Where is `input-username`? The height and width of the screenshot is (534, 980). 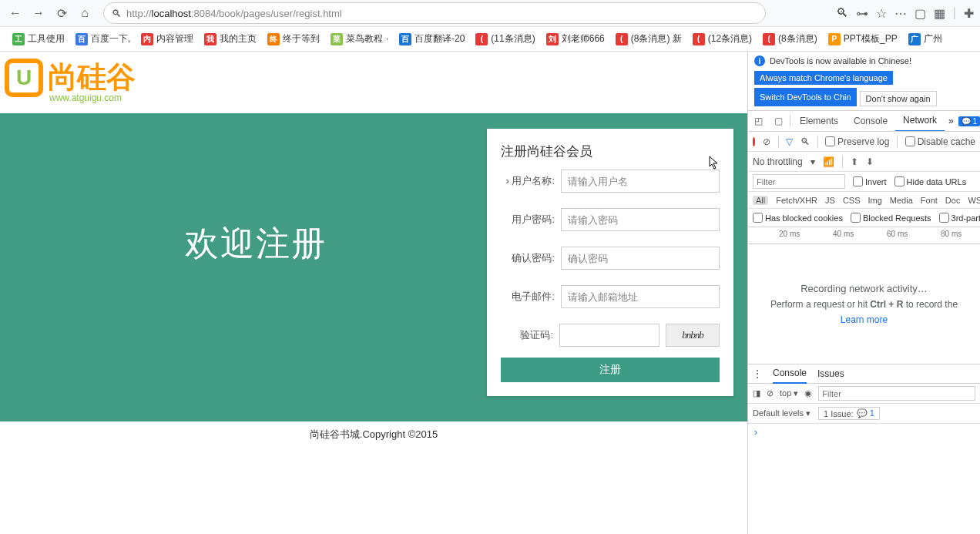
input-username is located at coordinates (640, 181).